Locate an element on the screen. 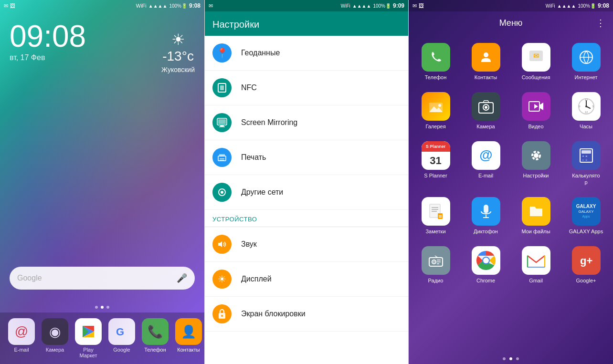 The width and height of the screenshot is (613, 364). settings-item-print: Печать is located at coordinates (306, 157).